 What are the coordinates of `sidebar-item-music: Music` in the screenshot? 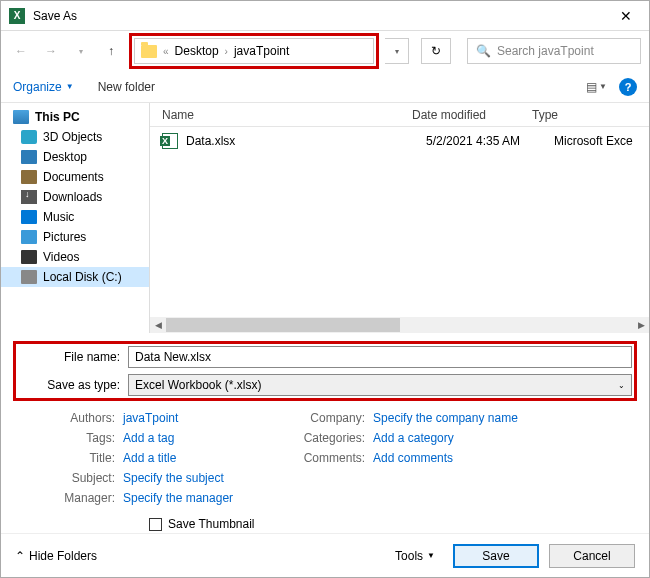 It's located at (75, 217).